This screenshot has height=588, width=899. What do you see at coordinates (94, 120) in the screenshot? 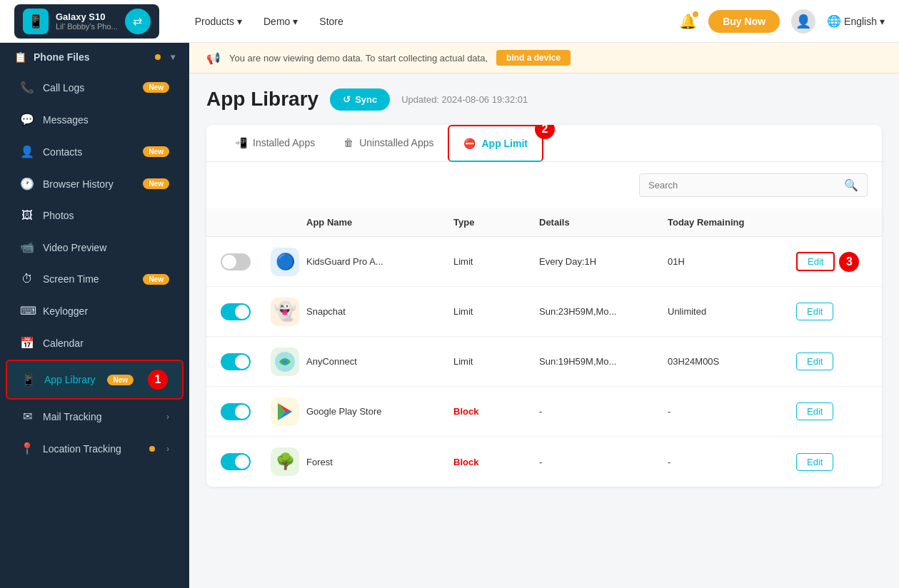
I see `sidebar-item-messages: 💬 Messages` at bounding box center [94, 120].